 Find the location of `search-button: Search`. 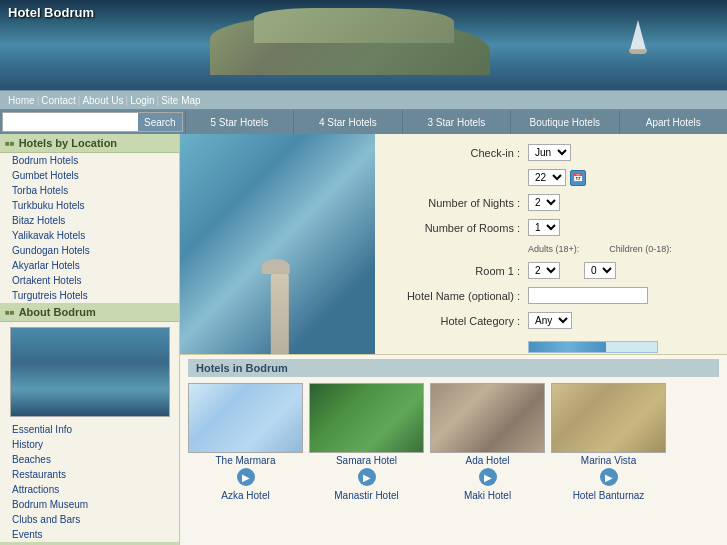

search-button: Search is located at coordinates (160, 122).